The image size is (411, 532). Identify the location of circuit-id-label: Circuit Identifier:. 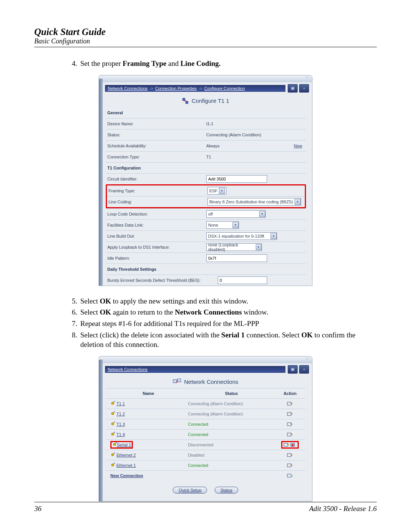
(157, 179).